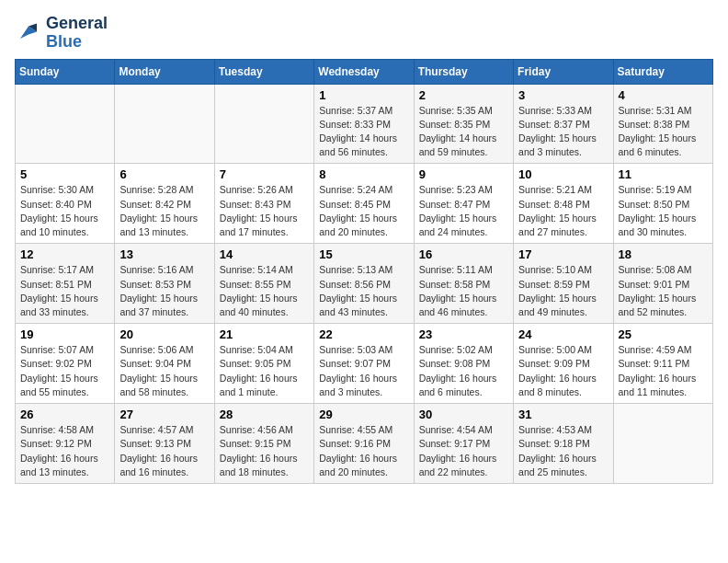 Image resolution: width=728 pixels, height=563 pixels. I want to click on calendar-cell: 3Sunrise: 5:33 AMSunset: 8:37 PMDaylight…, so click(563, 123).